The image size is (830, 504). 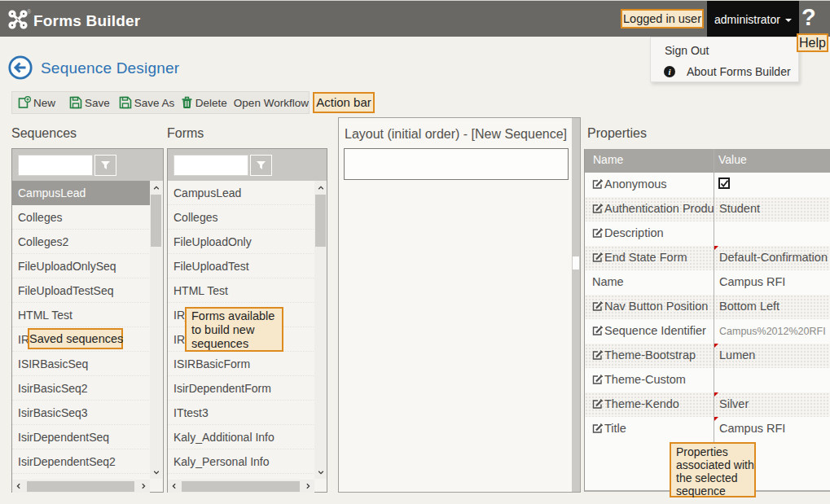 I want to click on check-icon, so click(x=725, y=184).